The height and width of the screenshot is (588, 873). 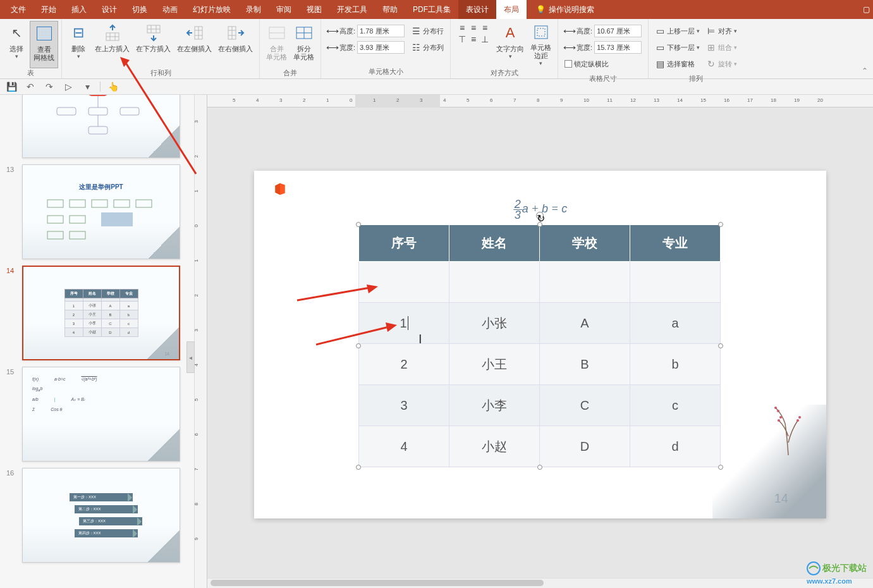 What do you see at coordinates (201, 341) in the screenshot?
I see `ruler-vertical: 3210123456789` at bounding box center [201, 341].